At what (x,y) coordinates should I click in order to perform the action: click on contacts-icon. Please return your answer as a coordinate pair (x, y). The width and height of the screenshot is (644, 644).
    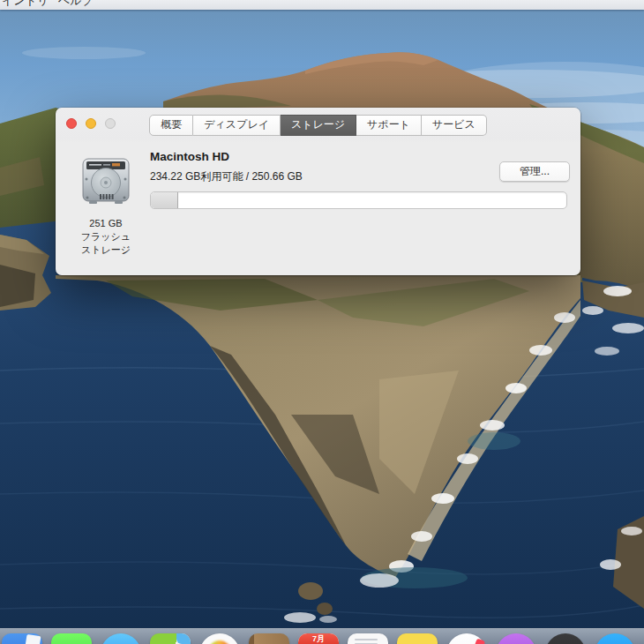
    Looking at the image, I should click on (269, 639).